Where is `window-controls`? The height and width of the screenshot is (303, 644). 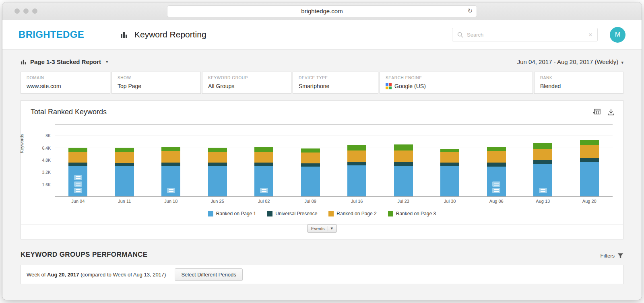 window-controls is located at coordinates (26, 11).